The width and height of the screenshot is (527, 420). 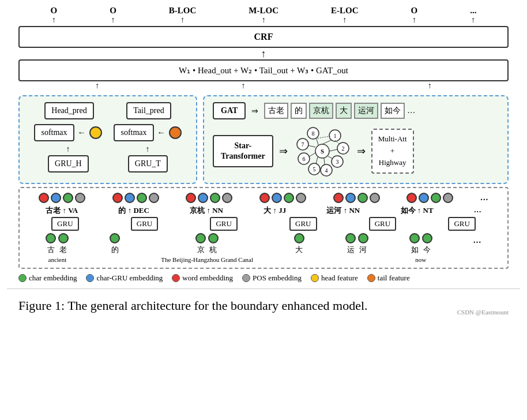 I want to click on char-label-4: 大, so click(x=299, y=250).